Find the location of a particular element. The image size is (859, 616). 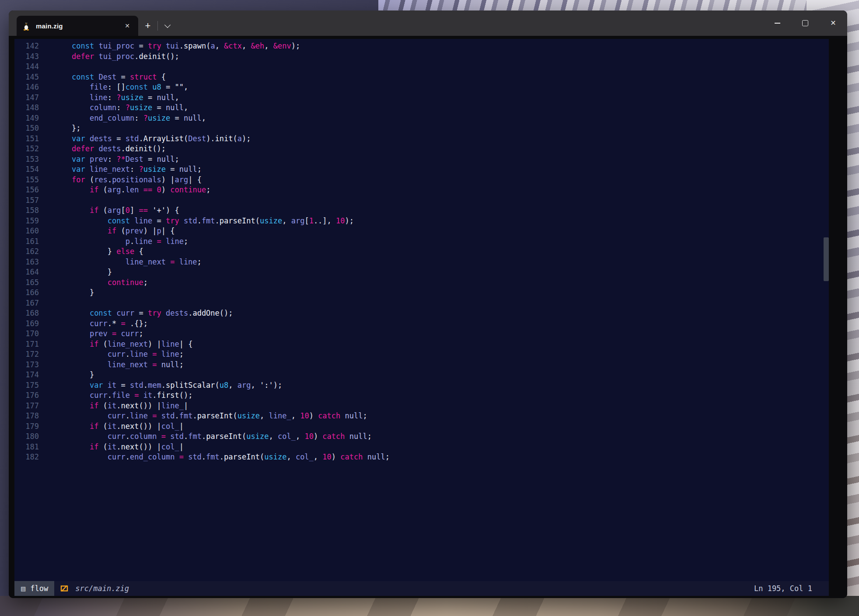

code-line: 150 }; is located at coordinates (422, 129).